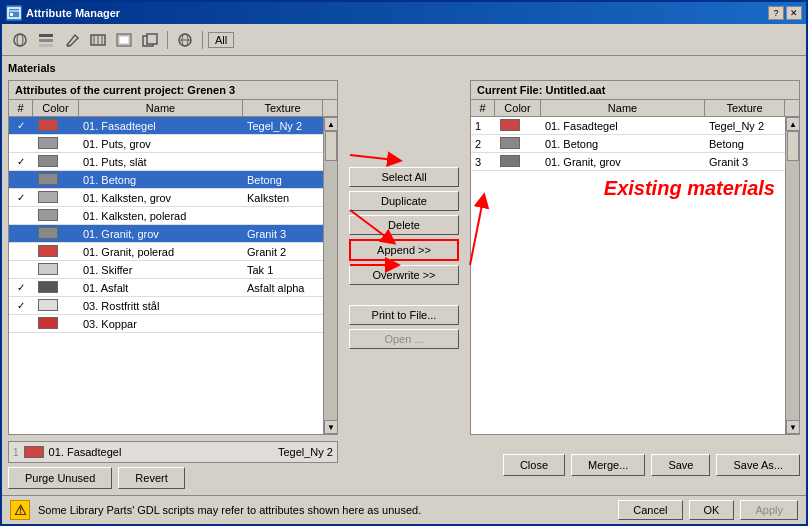 This screenshot has height=526, width=808. I want to click on toolbar-all-btn: All, so click(221, 40).